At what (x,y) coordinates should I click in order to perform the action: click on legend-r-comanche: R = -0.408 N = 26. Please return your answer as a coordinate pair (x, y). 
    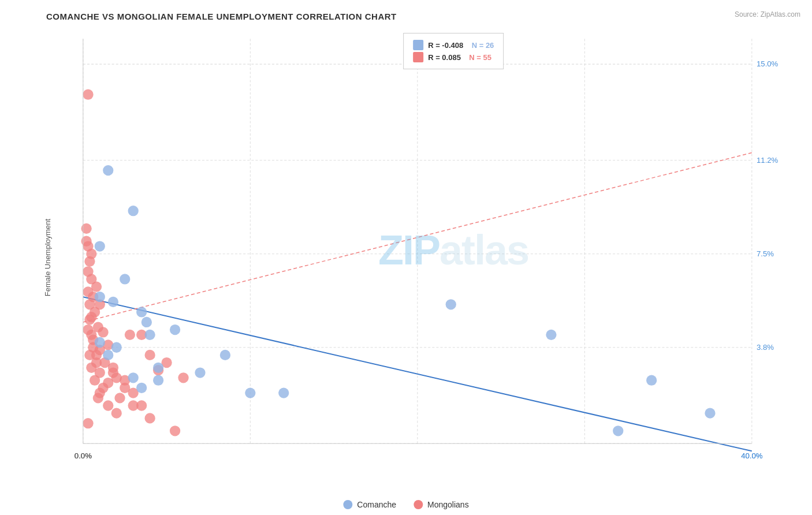
    Looking at the image, I should click on (461, 45).